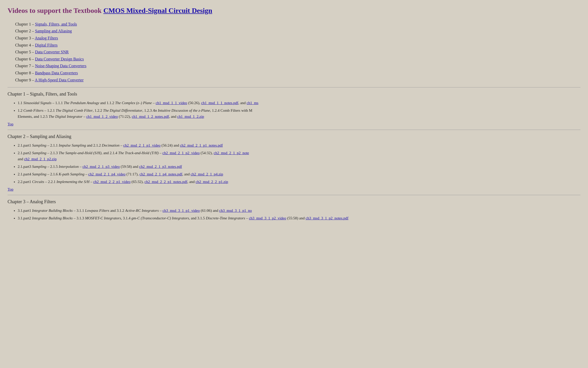 This screenshot has height=368, width=588. I want to click on chapter-3-list: 3.1.part1 Integrator Building Blocks – 3…, so click(299, 214).